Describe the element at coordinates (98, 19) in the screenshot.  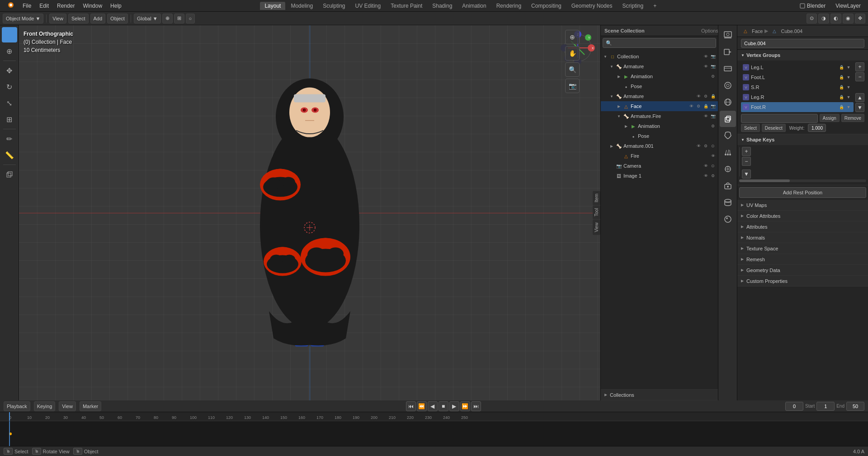
I see `add-menu: Add` at that location.